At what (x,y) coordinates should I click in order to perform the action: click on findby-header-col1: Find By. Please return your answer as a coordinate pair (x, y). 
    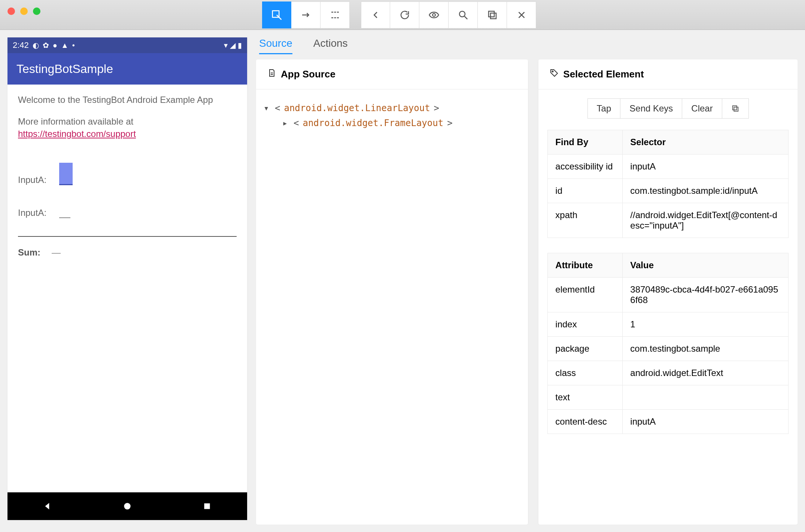
    Looking at the image, I should click on (585, 142).